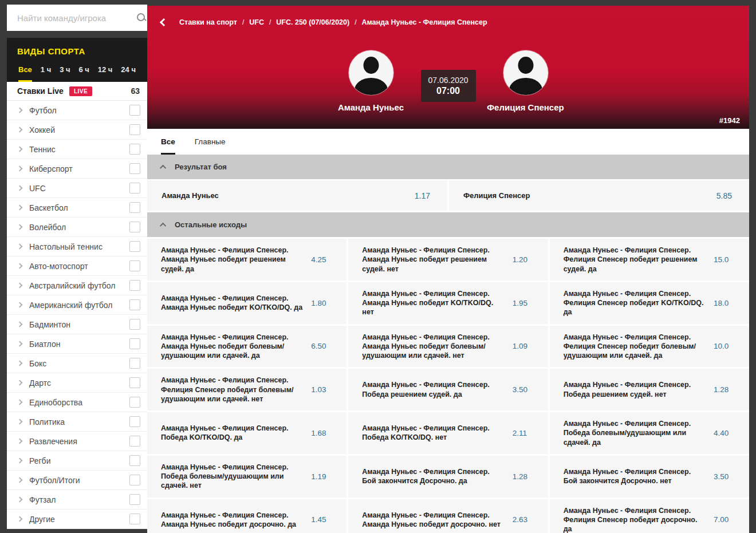 Image resolution: width=756 pixels, height=533 pixels. I want to click on time-filter: 3 ч, so click(65, 73).